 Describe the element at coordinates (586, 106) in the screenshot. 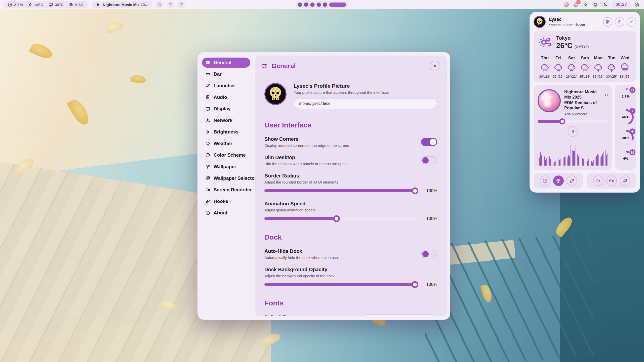

I see `track-title-line2: EDM Remixes of Popular S…` at that location.